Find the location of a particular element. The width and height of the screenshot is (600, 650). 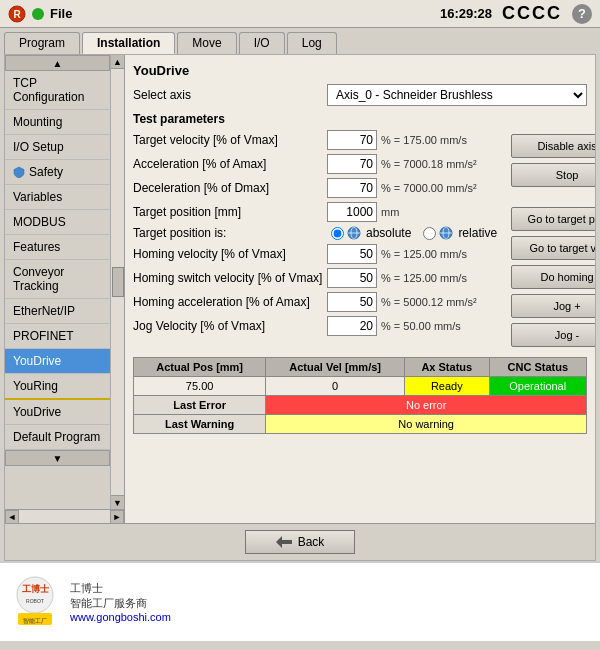

acceleration-unit: % = 7000.18 mm/s² is located at coordinates (429, 164).